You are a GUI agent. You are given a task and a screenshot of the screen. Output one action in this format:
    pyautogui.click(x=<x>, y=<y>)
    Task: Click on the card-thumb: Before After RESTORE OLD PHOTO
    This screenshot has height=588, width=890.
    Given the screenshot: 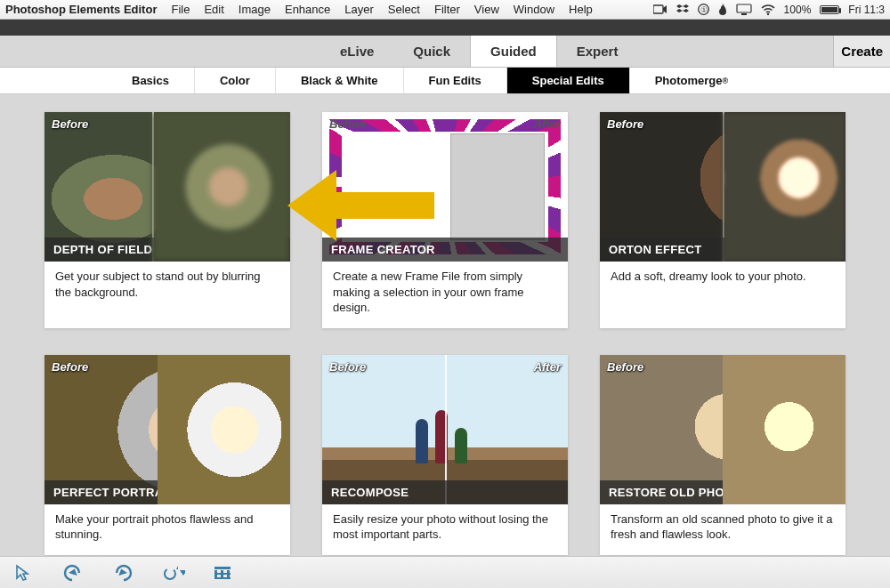 What is the action you would take?
    pyautogui.click(x=723, y=430)
    